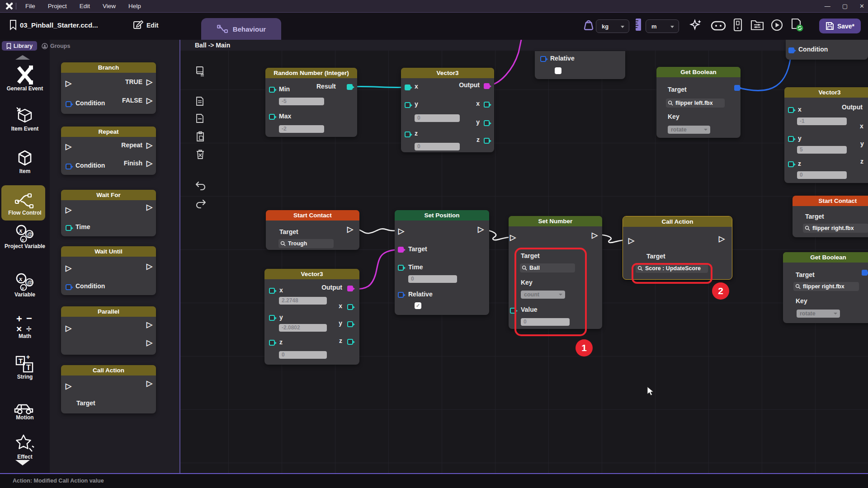 The height and width of the screenshot is (488, 868). What do you see at coordinates (718, 26) in the screenshot?
I see `controller-toggle-icon` at bounding box center [718, 26].